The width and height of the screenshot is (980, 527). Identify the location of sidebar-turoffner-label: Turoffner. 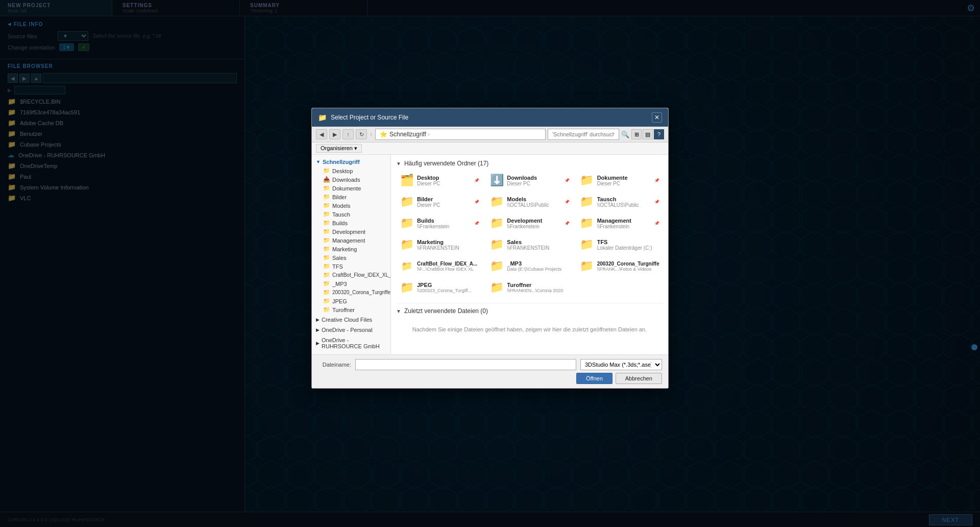
(344, 310).